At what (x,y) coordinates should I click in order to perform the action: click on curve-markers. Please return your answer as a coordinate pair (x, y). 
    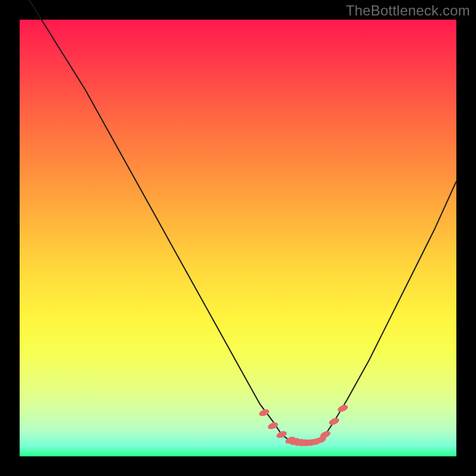
    Looking at the image, I should click on (303, 425).